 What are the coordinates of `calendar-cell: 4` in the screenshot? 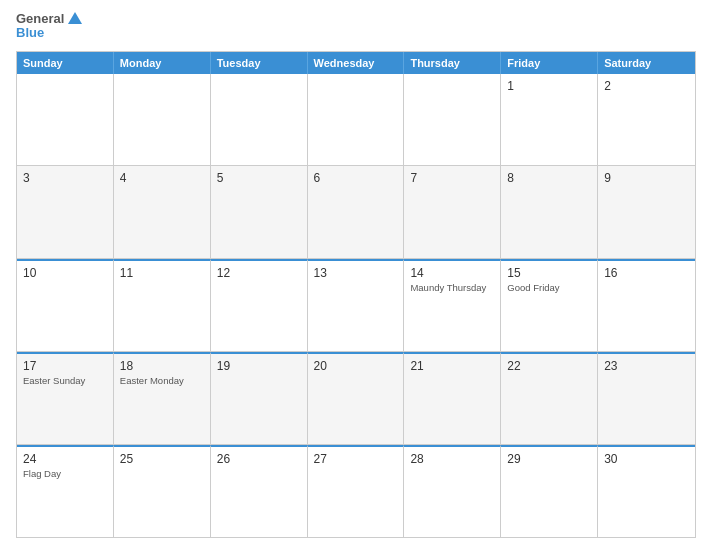 It's located at (162, 212).